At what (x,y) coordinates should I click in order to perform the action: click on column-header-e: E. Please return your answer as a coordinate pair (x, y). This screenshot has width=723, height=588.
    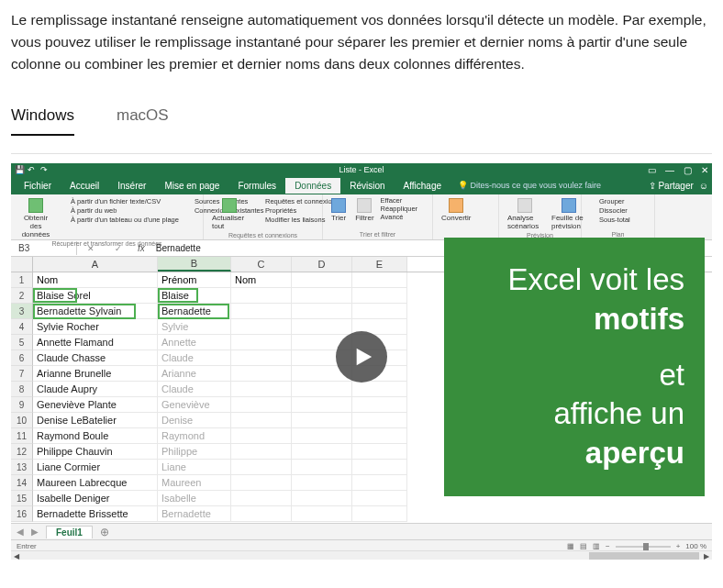
    Looking at the image, I should click on (380, 264).